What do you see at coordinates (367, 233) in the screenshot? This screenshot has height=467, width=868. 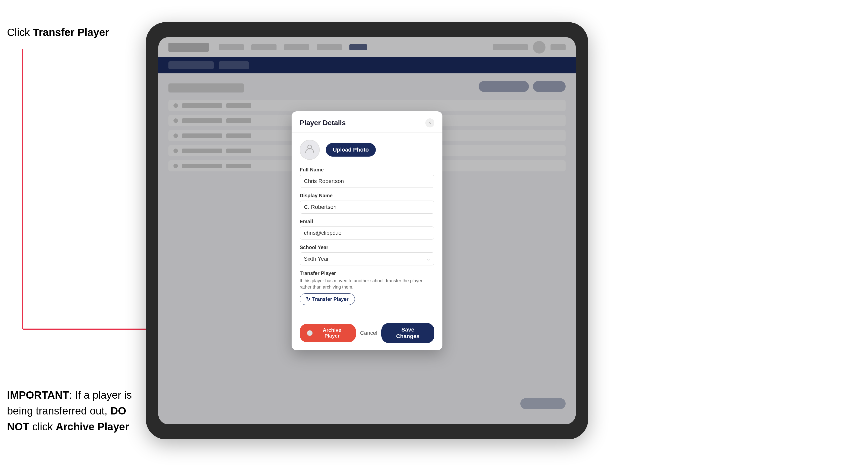 I see `email-input` at bounding box center [367, 233].